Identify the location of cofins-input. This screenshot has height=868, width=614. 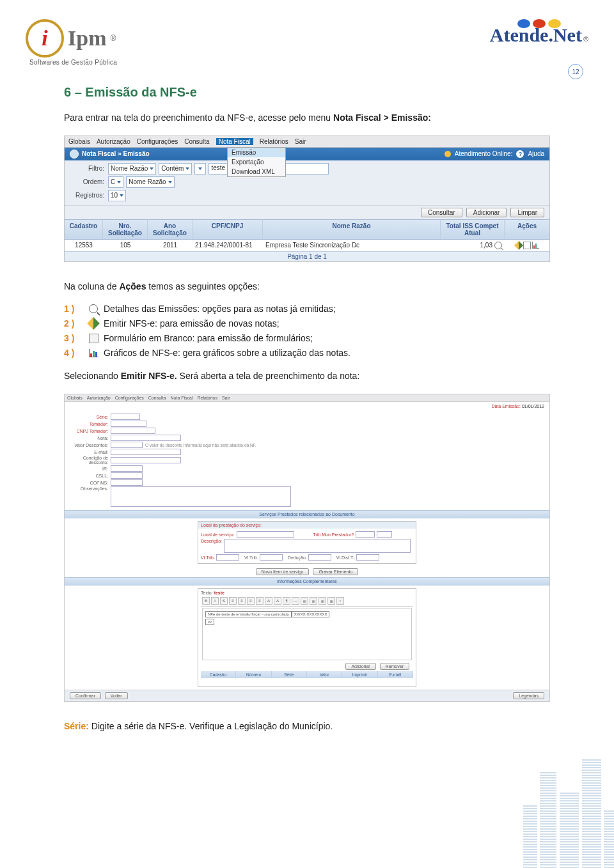
(127, 483).